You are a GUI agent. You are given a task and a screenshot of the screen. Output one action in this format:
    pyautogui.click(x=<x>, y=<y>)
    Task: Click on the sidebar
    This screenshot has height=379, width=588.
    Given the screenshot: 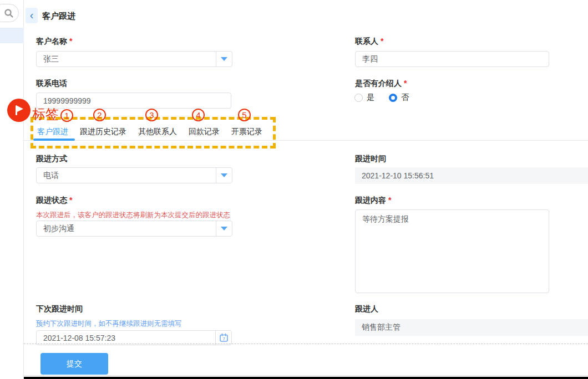 What is the action you would take?
    pyautogui.click(x=12, y=190)
    